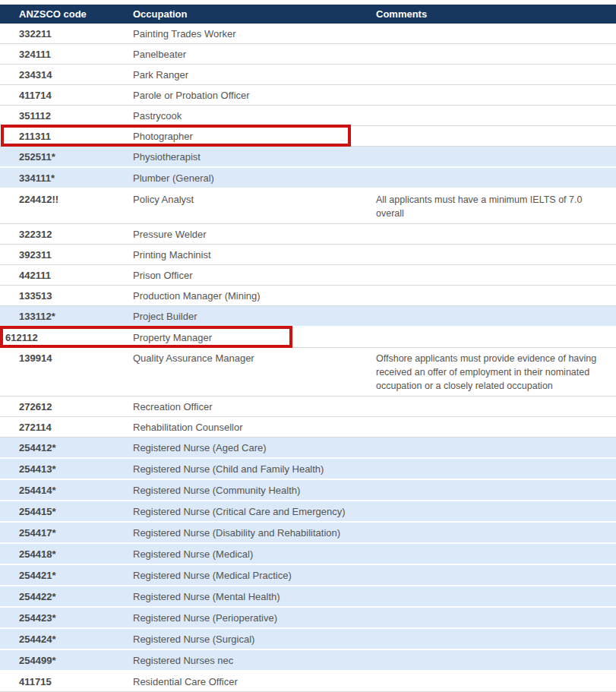 The image size is (616, 692). Describe the element at coordinates (67, 554) in the screenshot. I see `anzsco-code-cell: 254418*` at that location.